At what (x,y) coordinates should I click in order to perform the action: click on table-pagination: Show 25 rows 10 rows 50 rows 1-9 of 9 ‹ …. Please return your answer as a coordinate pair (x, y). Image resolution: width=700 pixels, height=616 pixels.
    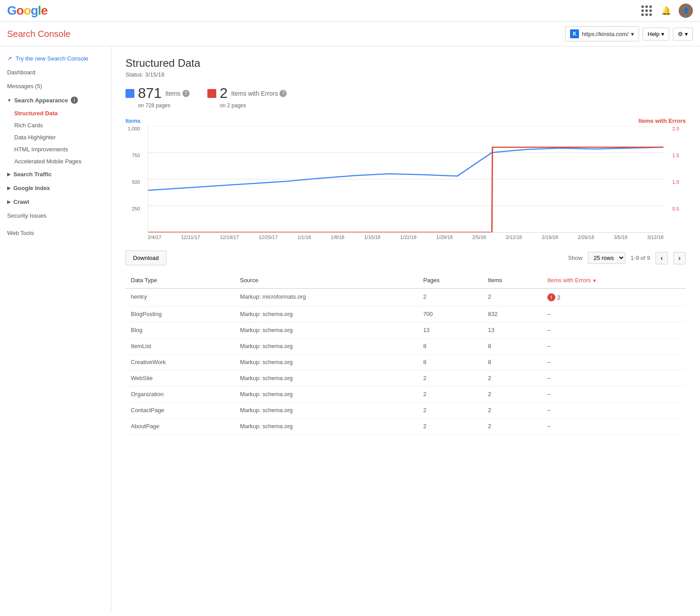
    Looking at the image, I should click on (627, 258).